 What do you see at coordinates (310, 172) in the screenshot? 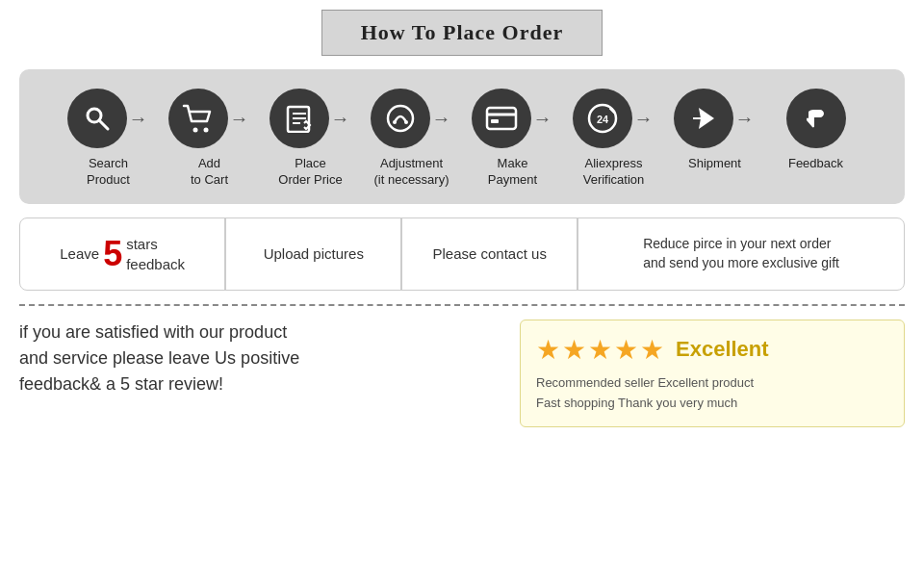
I see `step-label-order: PlaceOrder Price` at bounding box center [310, 172].